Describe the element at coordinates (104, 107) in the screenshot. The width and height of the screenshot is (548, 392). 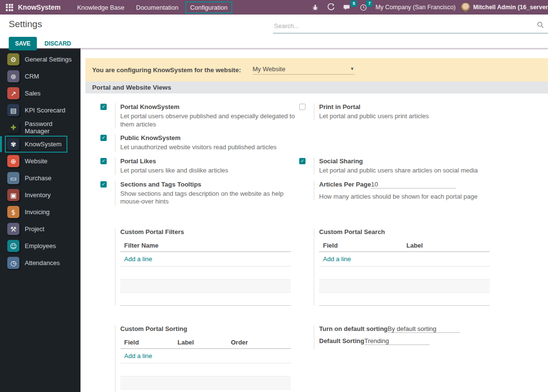
I see `portal-knowsystem-checkbox` at that location.